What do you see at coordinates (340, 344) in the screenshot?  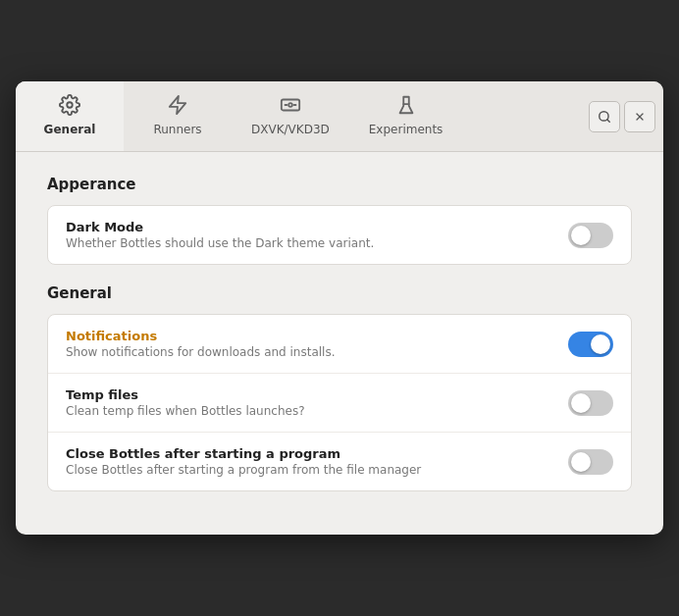 I see `notifications-row: Notifications Show notifications for dow…` at bounding box center [340, 344].